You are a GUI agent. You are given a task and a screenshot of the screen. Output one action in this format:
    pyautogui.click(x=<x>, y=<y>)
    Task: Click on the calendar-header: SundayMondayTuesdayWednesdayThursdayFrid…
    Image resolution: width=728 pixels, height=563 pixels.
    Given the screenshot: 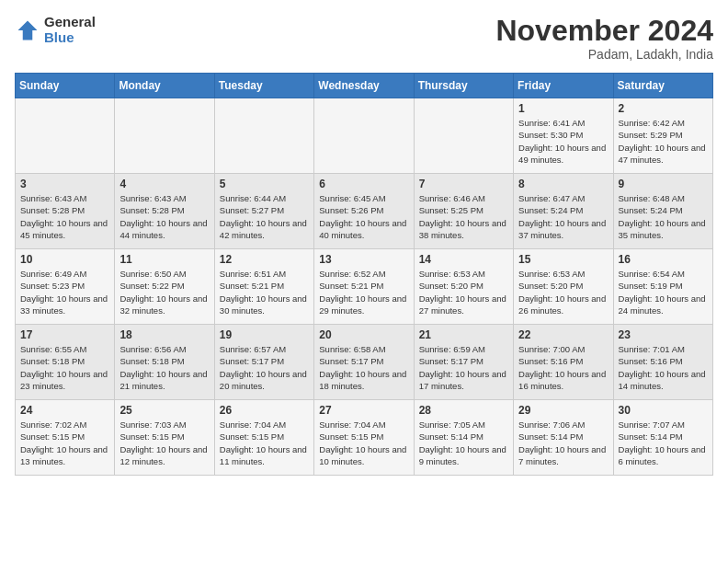 What is the action you would take?
    pyautogui.click(x=364, y=86)
    